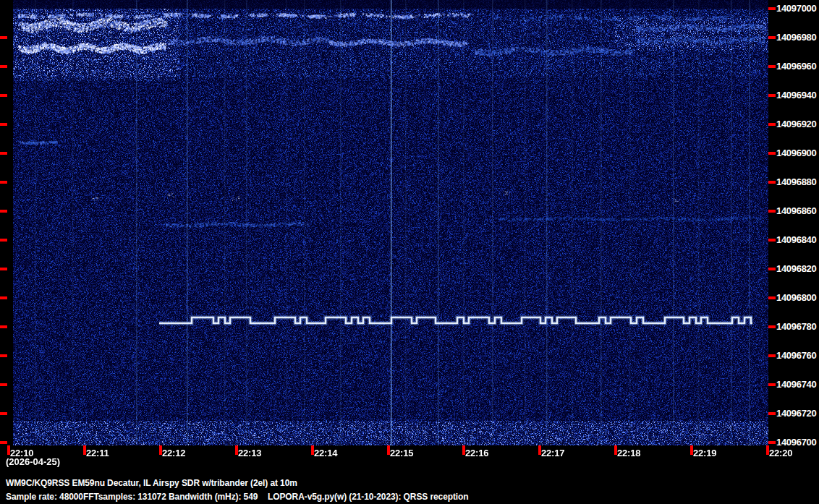 Image resolution: width=819 pixels, height=504 pixels. I want to click on bandwidth-label: Bandwidth (mHz): 549, so click(213, 497).